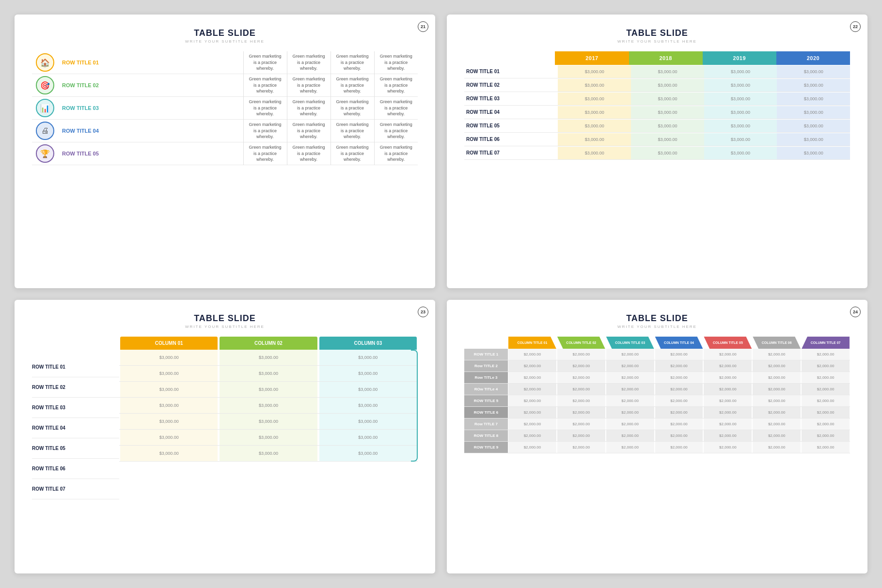  What do you see at coordinates (76, 469) in the screenshot?
I see `row-title: ROW TITLE 06` at bounding box center [76, 469].